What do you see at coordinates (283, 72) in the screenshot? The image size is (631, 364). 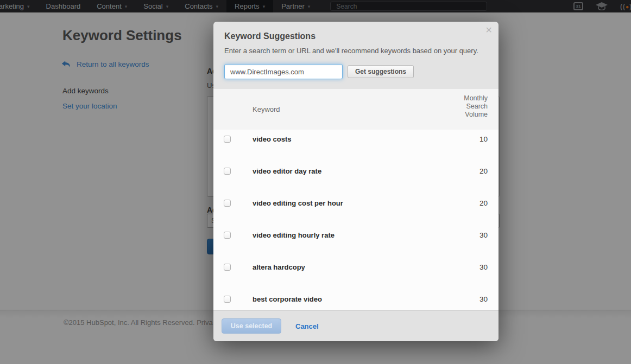 I see `suggestion-query-input` at bounding box center [283, 72].